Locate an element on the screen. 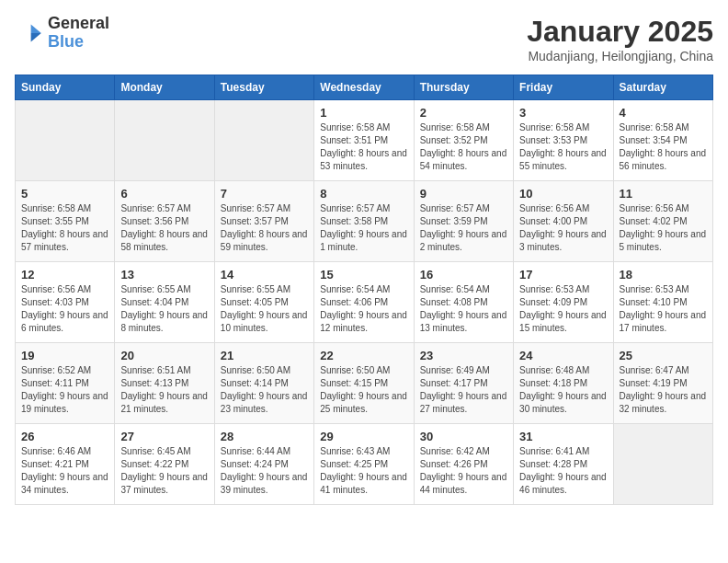  day-info: Sunrise: 6:56 AM Sunset: 4:03 PM Dayligh… is located at coordinates (64, 309).